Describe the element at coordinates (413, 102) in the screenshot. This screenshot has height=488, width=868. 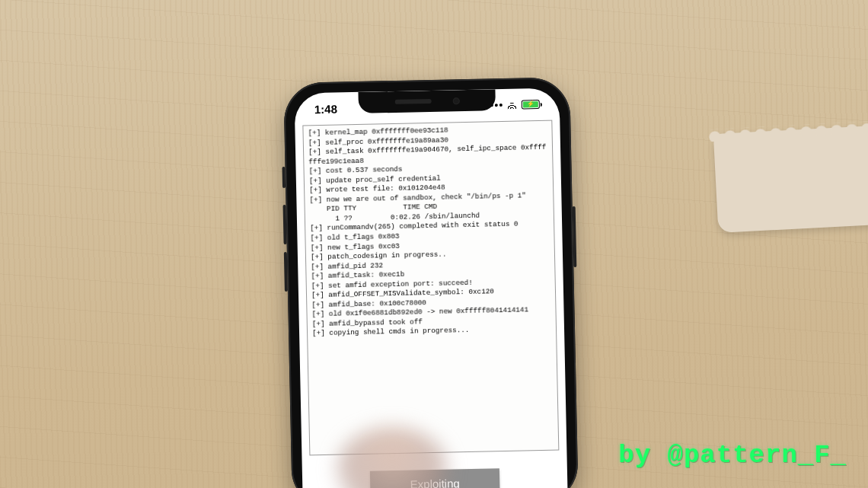
I see `earpiece-speaker` at that location.